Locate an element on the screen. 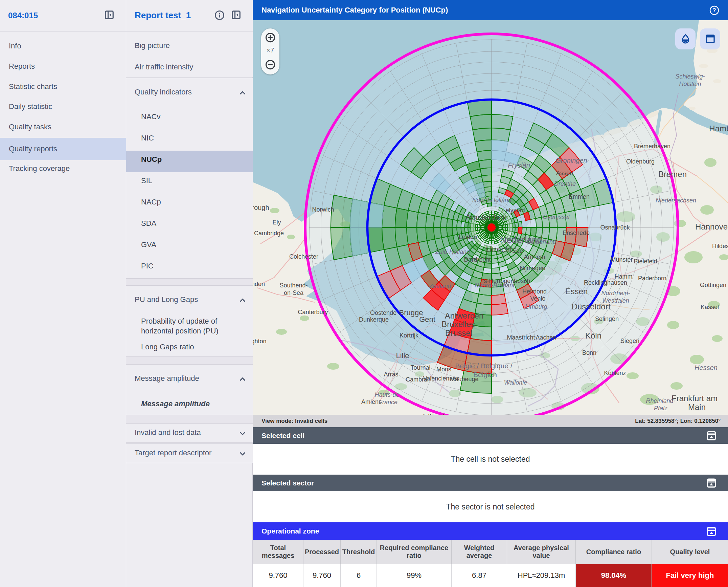  svg-text: Tournai is located at coordinates (420, 368).